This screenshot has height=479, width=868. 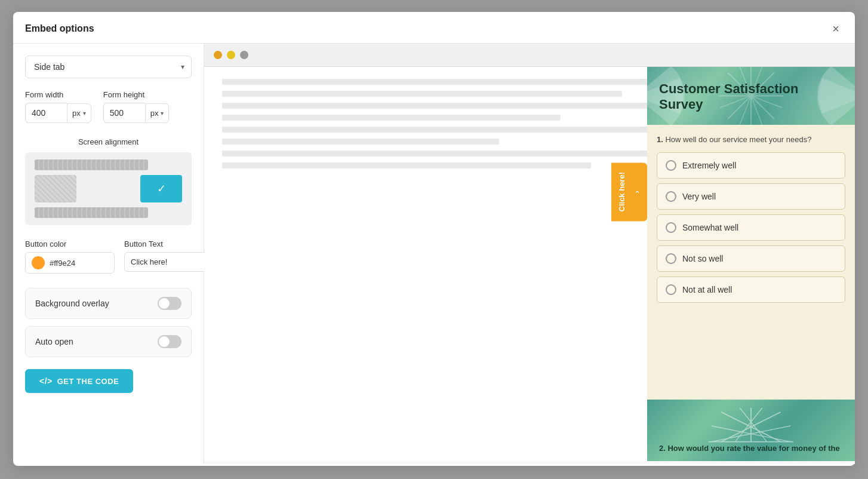 I want to click on radio-option-2: Somewhat well, so click(x=751, y=228).